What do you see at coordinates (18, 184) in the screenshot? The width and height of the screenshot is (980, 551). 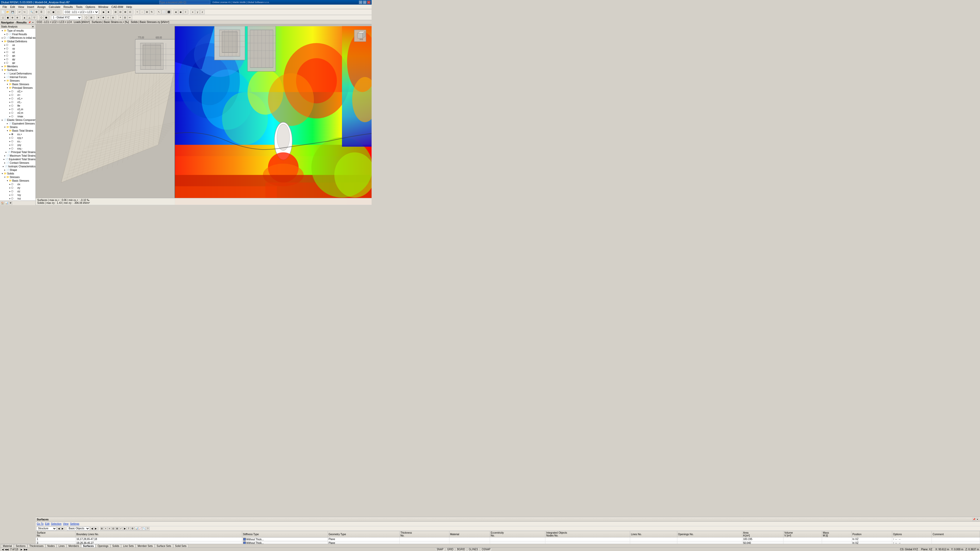 I see `nav-tree-item-43: ▸σx` at bounding box center [18, 184].